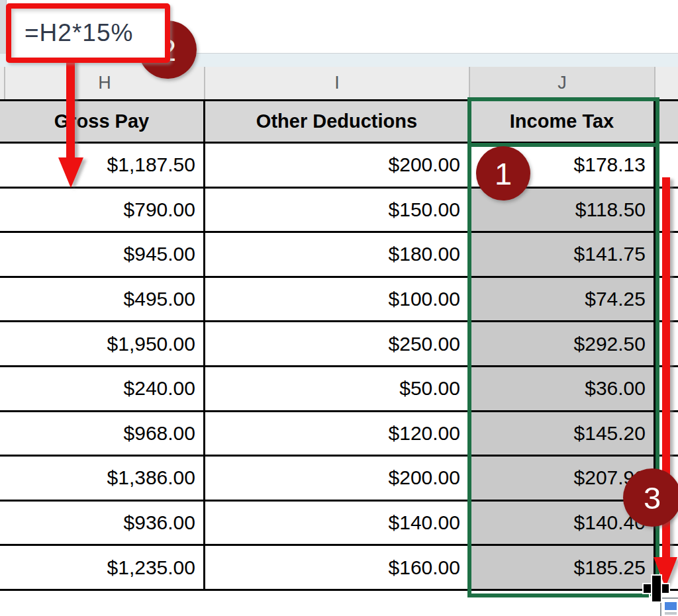  What do you see at coordinates (563, 568) in the screenshot?
I see `cell-J11: $185.25` at bounding box center [563, 568].